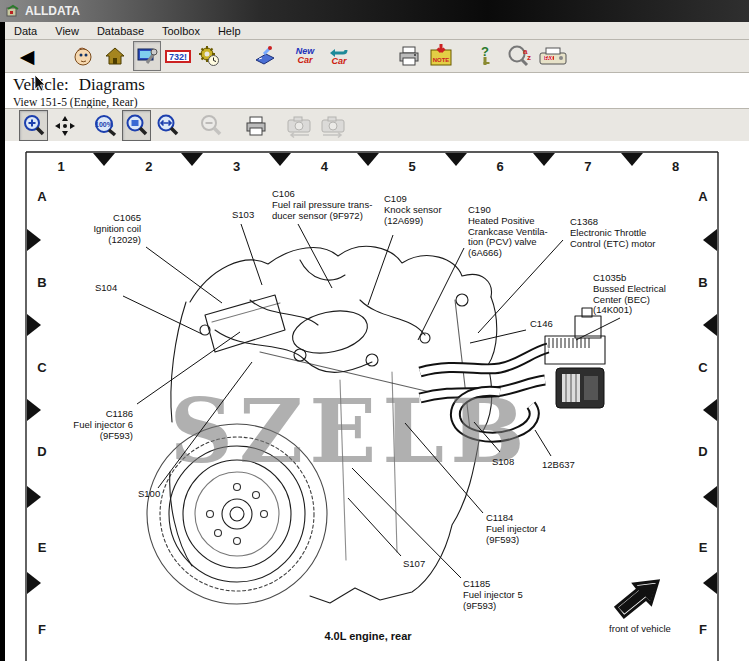 This screenshot has height=661, width=749. I want to click on new-car-button: New Car, so click(305, 56).